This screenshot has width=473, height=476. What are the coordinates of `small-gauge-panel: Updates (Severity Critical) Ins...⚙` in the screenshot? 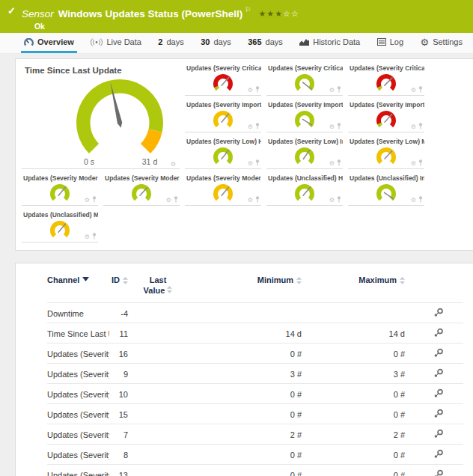 It's located at (305, 79).